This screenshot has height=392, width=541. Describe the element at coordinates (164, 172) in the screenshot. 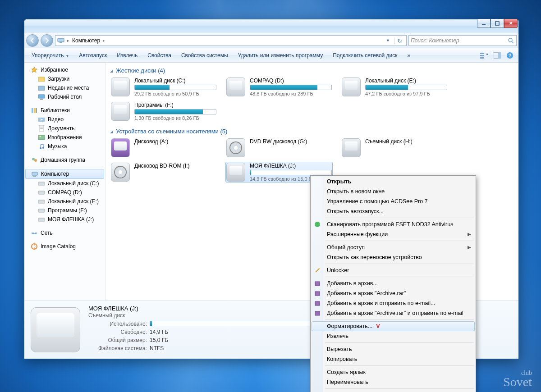

I see `drive-item: Дисковод BD-ROM (I:)` at that location.